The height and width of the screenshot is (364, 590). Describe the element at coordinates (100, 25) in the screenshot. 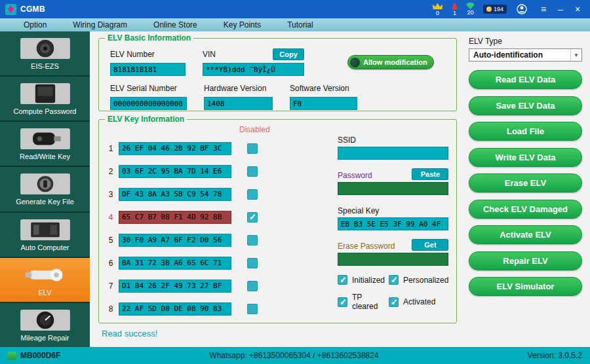

I see `menu-wiring-diagram: Wiring Diagram` at that location.